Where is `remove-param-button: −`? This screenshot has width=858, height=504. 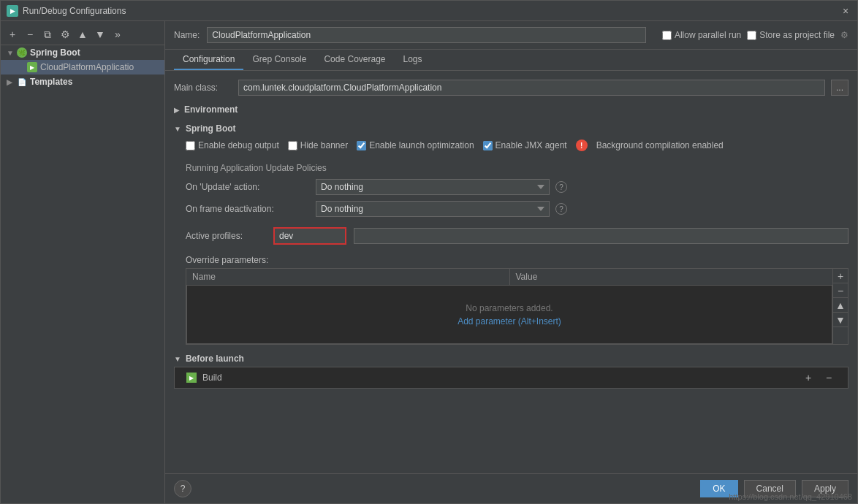
remove-param-button: − is located at coordinates (840, 291).